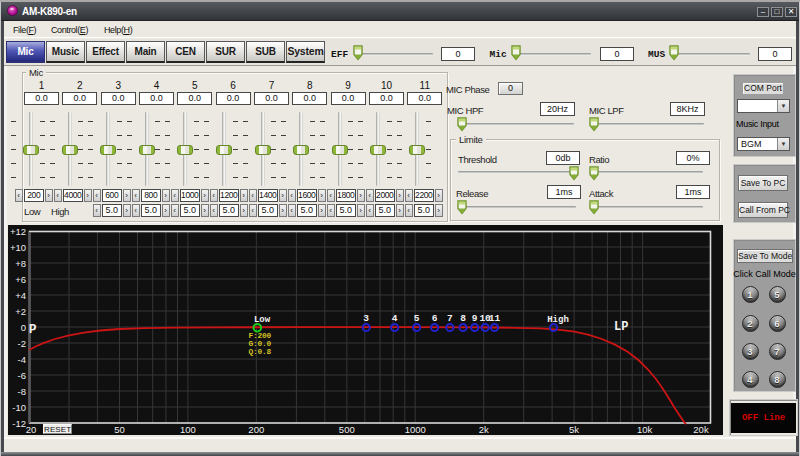  What do you see at coordinates (188, 430) in the screenshot?
I see `svg-text: 100` at bounding box center [188, 430].